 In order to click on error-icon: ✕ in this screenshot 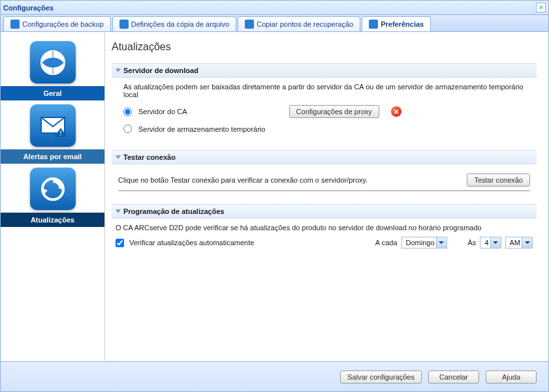, I will do `click(396, 112)`.